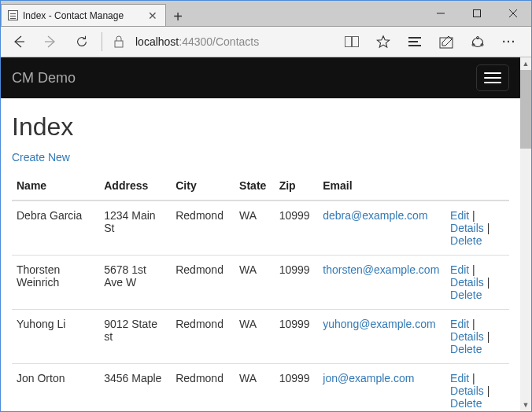 Image resolution: width=532 pixels, height=412 pixels. What do you see at coordinates (82, 42) in the screenshot?
I see `refresh-button` at bounding box center [82, 42].